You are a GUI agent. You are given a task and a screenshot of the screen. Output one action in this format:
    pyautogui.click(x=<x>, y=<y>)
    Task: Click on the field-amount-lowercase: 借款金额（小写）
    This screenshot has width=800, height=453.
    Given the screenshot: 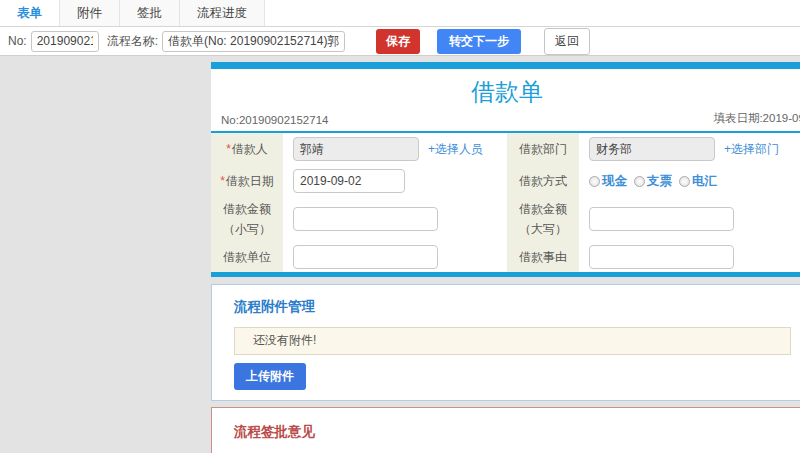 What is the action you would take?
    pyautogui.click(x=359, y=220)
    